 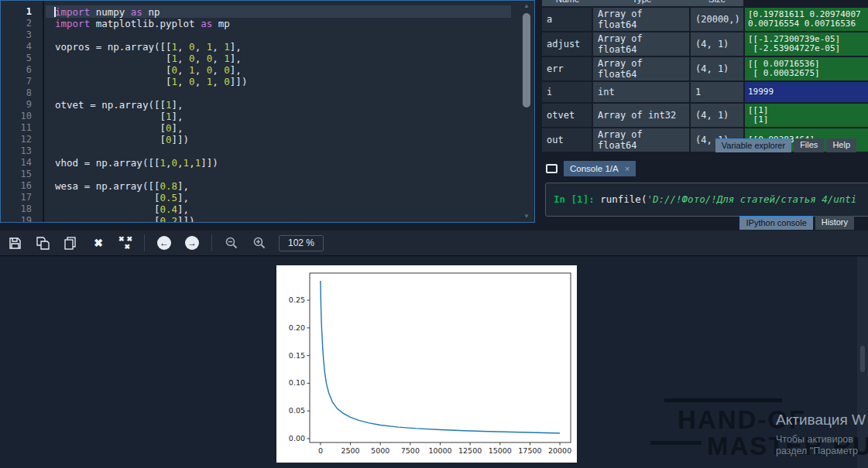 What do you see at coordinates (350, 450) in the screenshot?
I see `svg-text: 2500` at bounding box center [350, 450].